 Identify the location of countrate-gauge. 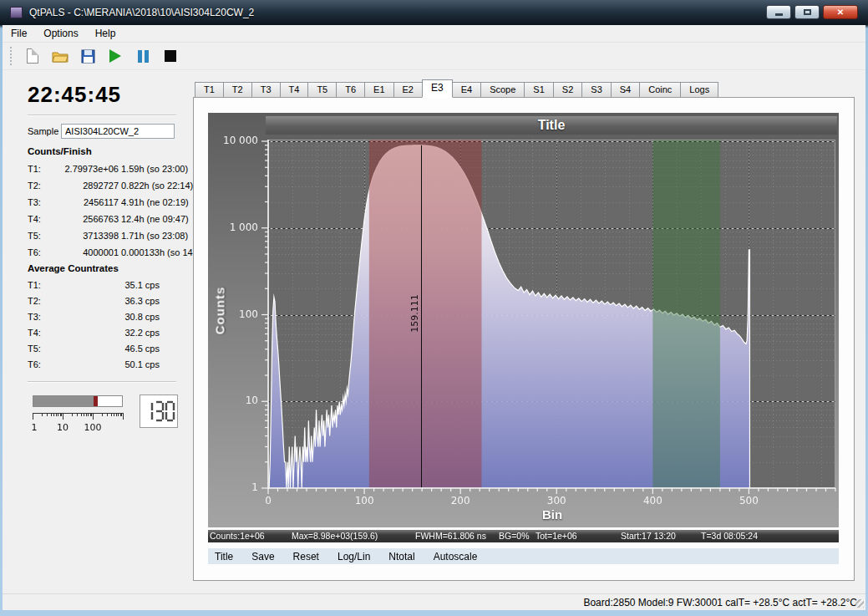
(79, 413).